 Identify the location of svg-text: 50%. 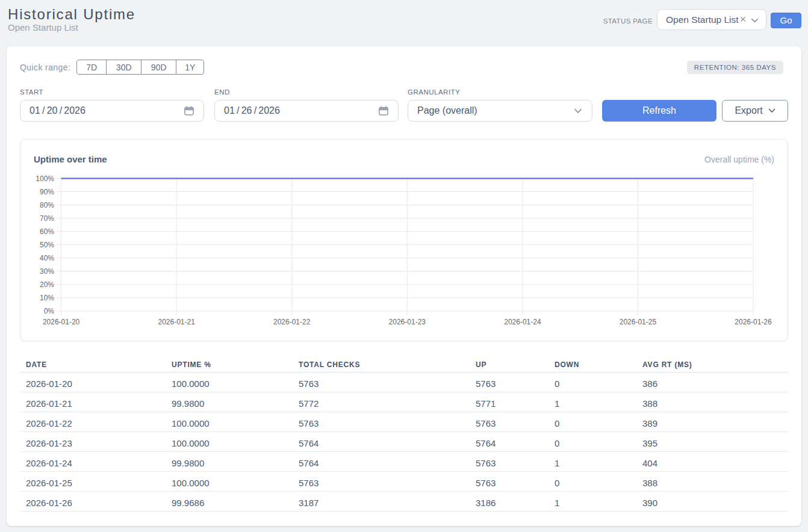
(47, 245).